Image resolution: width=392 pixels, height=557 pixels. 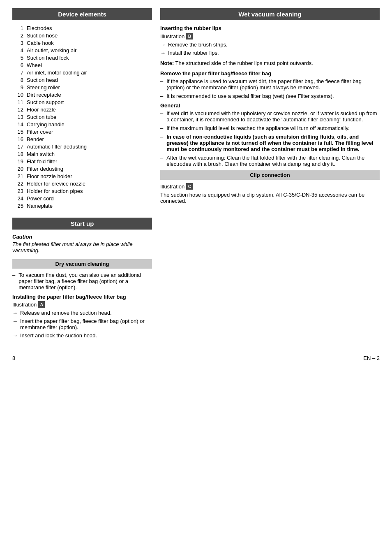 What do you see at coordinates (82, 14) in the screenshot?
I see `device-elements-header: Device elements` at bounding box center [82, 14].